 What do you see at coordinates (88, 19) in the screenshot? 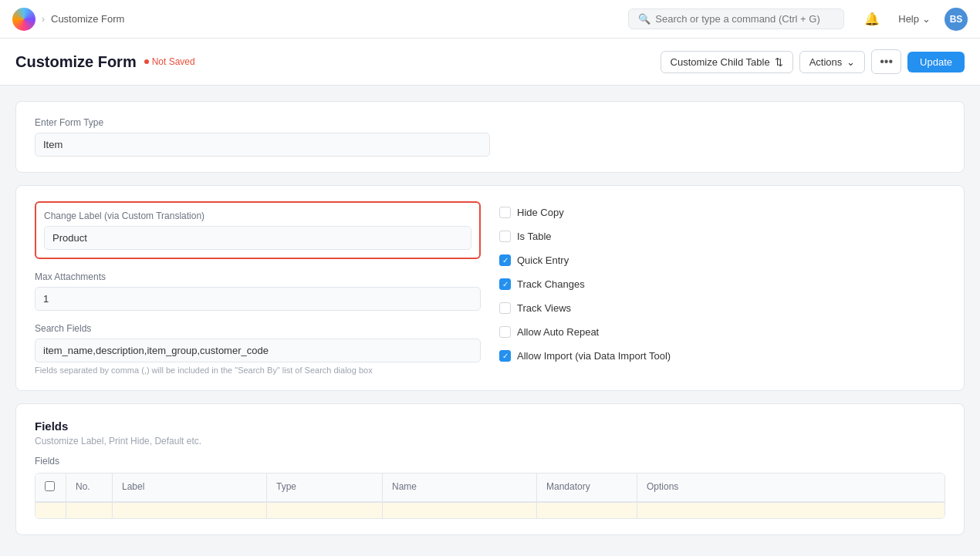
I see `breadcrumb-text: Customize Form` at bounding box center [88, 19].